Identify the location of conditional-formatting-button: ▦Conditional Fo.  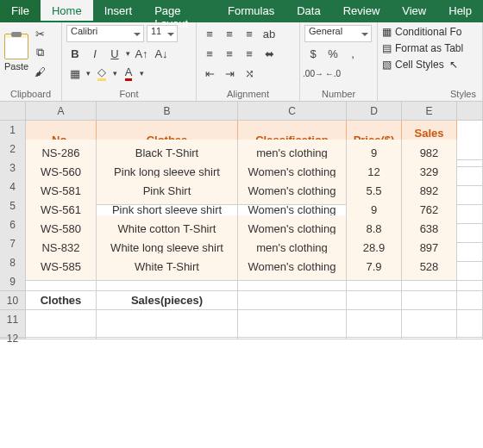
(430, 32).